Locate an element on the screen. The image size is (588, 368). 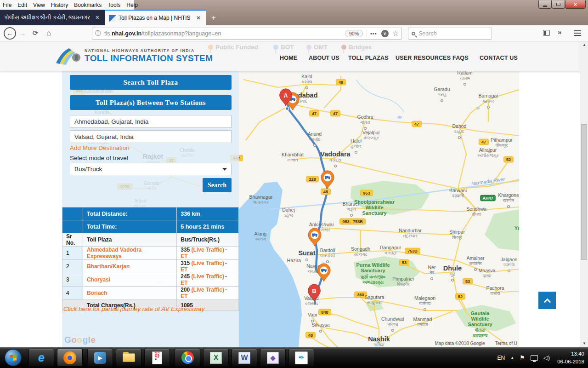
new-tab-button: + is located at coordinates (214, 18).